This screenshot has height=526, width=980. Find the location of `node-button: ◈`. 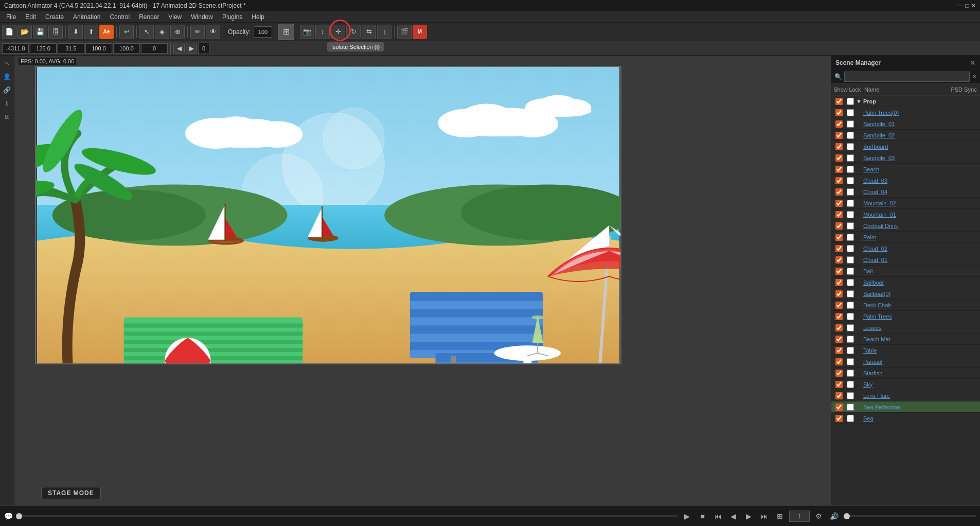

node-button: ◈ is located at coordinates (162, 32).